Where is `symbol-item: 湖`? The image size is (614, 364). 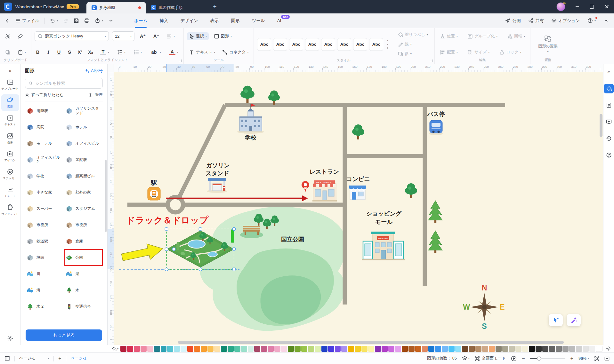 symbol-item: 湖 is located at coordinates (84, 274).